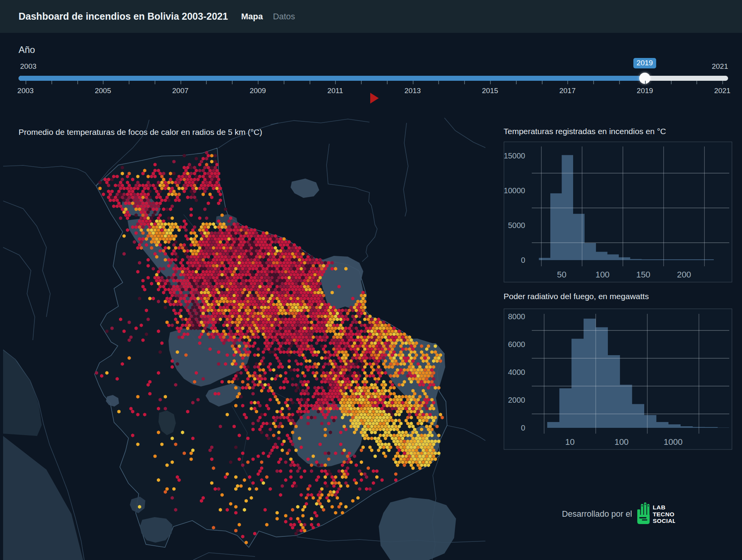 The image size is (742, 560). I want to click on x-axis-label: 150, so click(643, 274).